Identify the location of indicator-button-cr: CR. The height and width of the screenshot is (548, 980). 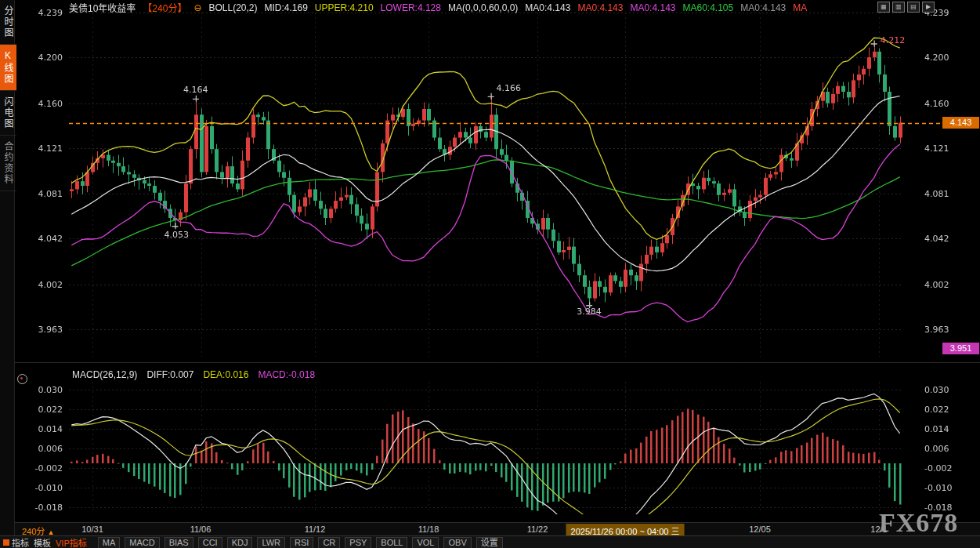
(329, 543).